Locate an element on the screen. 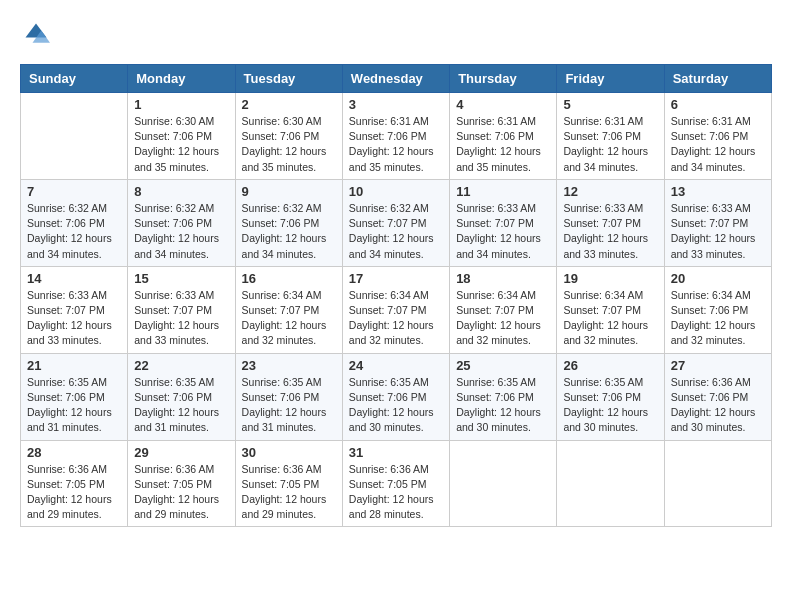  calendar-cell: 12Sunrise: 6:33 AM Sunset: 7:07 PM Dayli… is located at coordinates (610, 222).